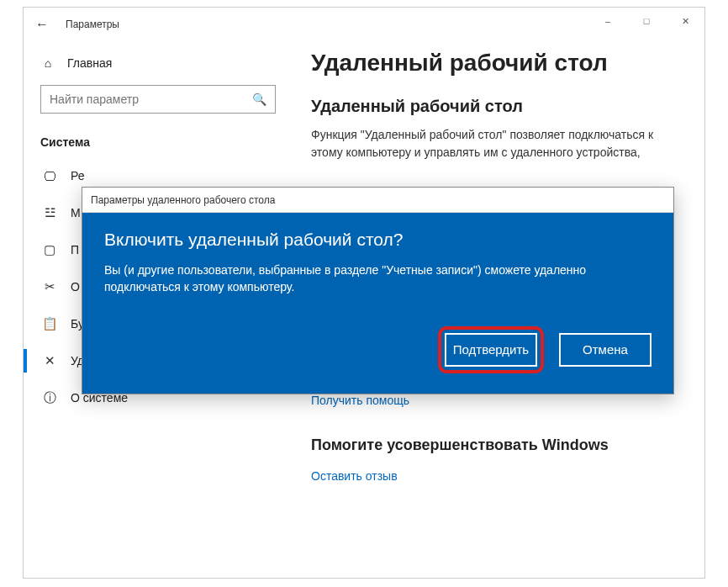 The width and height of the screenshot is (728, 587). I want to click on feedback-heading: Помогите усовершенствовать Windows, so click(495, 446).